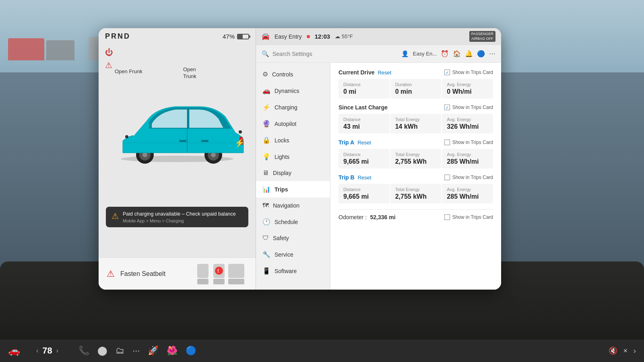 This screenshot has height=362, width=644. I want to click on bluetooth-icon: 🔵, so click(481, 54).